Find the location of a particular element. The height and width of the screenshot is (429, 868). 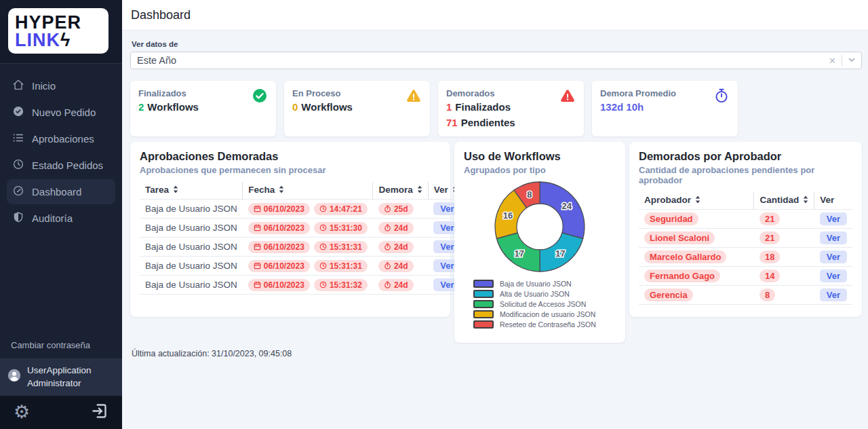

sidebar-item-auditoria: Auditoría is located at coordinates (61, 219).